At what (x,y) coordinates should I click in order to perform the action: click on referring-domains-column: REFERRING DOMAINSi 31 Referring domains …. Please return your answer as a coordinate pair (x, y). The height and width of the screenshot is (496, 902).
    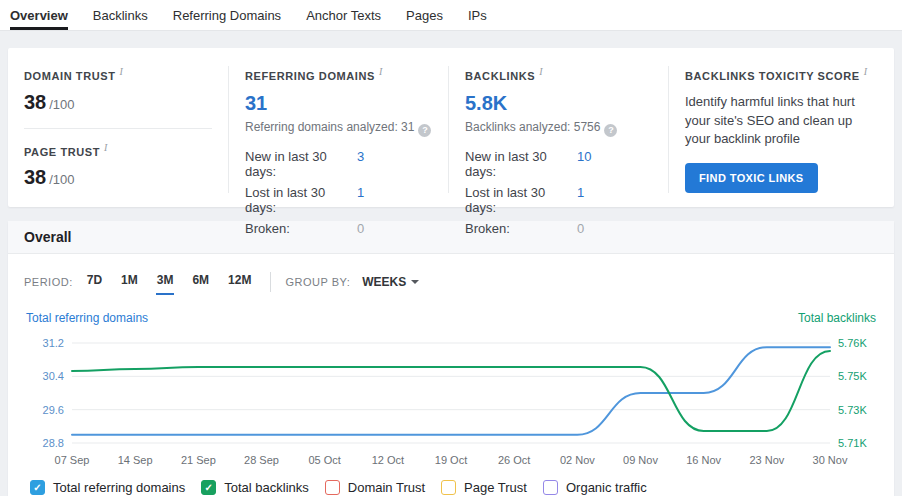
    Looking at the image, I should click on (338, 130).